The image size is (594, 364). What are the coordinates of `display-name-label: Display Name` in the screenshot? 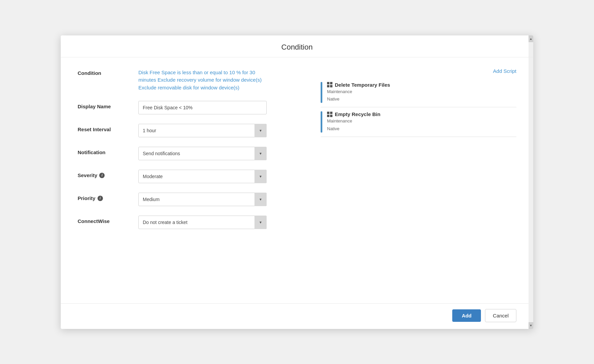 It's located at (105, 105).